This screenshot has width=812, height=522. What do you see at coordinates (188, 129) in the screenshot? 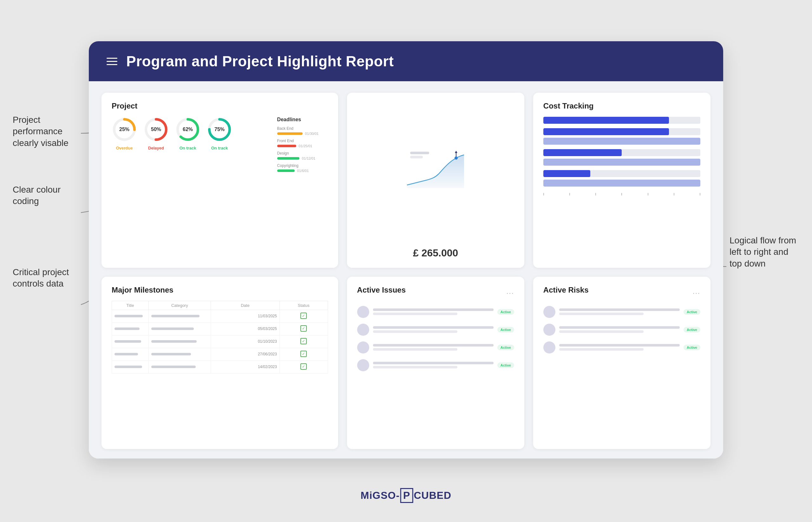
I see `gauge-circle-62: 62%` at bounding box center [188, 129].